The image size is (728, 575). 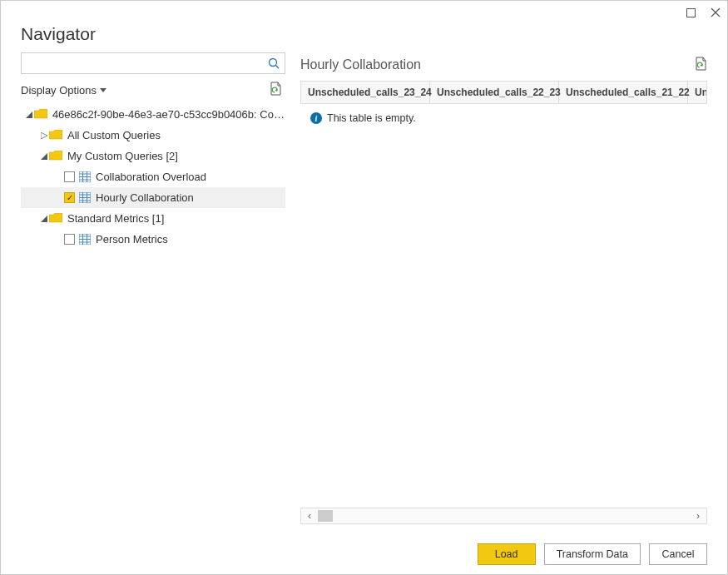 What do you see at coordinates (63, 90) in the screenshot?
I see `display-options-dropdown: Display Options` at bounding box center [63, 90].